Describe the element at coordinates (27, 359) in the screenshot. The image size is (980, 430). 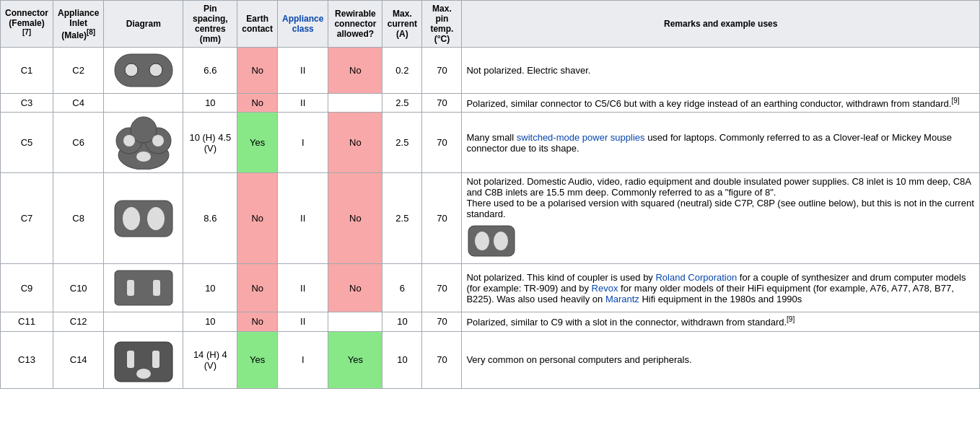
I see `connector-cell: C13` at that location.